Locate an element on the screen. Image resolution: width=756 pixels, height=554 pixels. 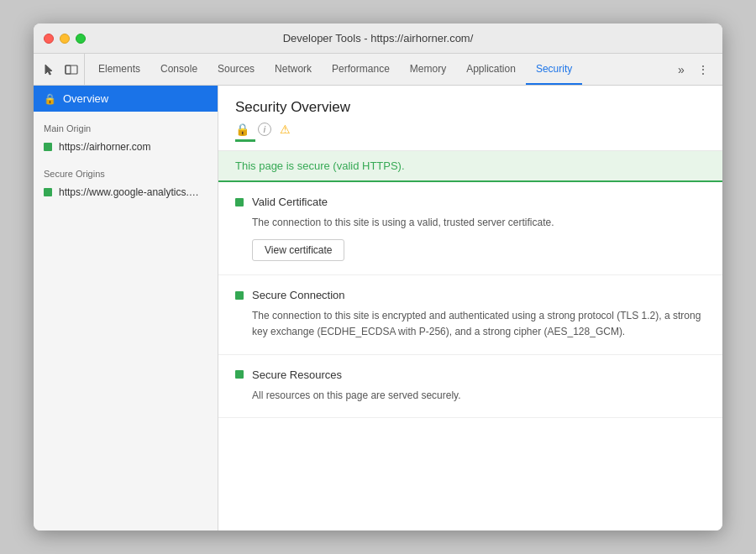
resources-title: Secure Resources is located at coordinates (297, 374).